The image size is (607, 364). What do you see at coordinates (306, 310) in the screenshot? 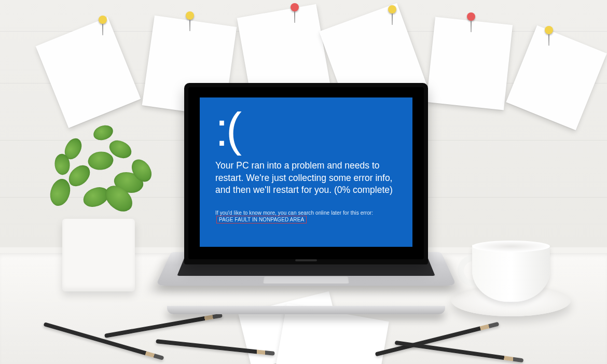
I see `laptop-front-edge` at bounding box center [306, 310].